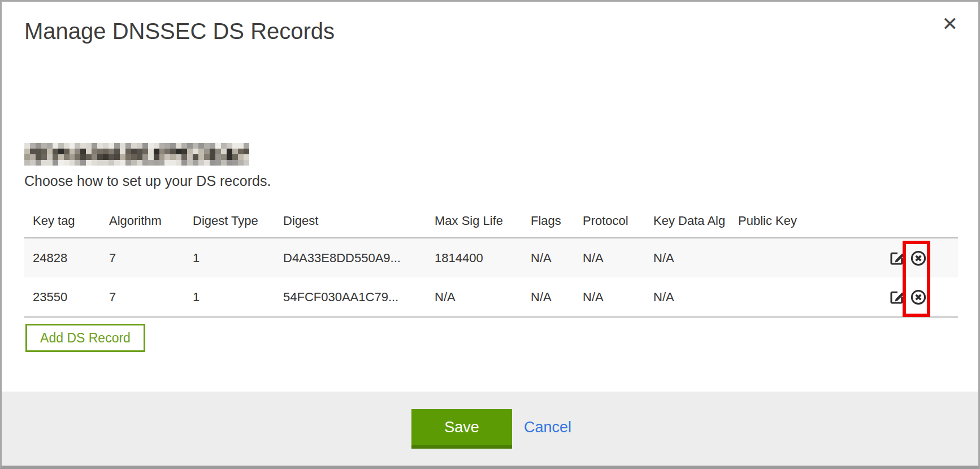 This screenshot has height=469, width=980. What do you see at coordinates (809, 221) in the screenshot?
I see `col-header-public-key: Public Key` at bounding box center [809, 221].